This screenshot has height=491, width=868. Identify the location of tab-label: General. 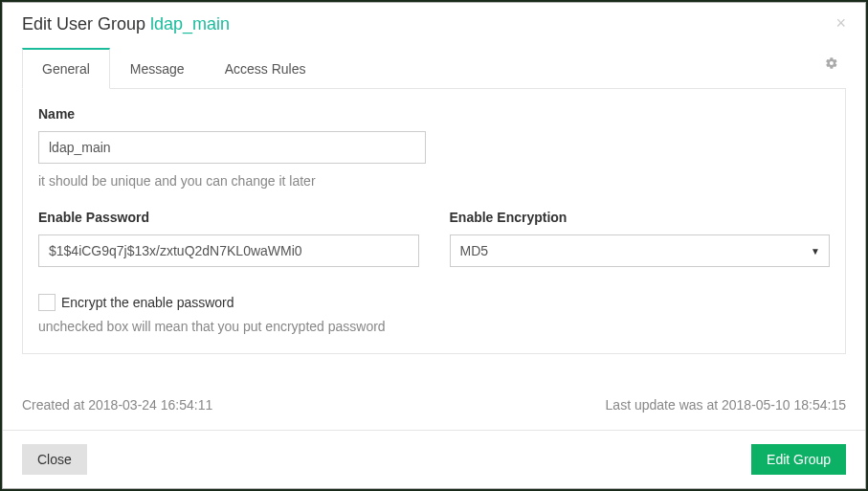
(66, 69).